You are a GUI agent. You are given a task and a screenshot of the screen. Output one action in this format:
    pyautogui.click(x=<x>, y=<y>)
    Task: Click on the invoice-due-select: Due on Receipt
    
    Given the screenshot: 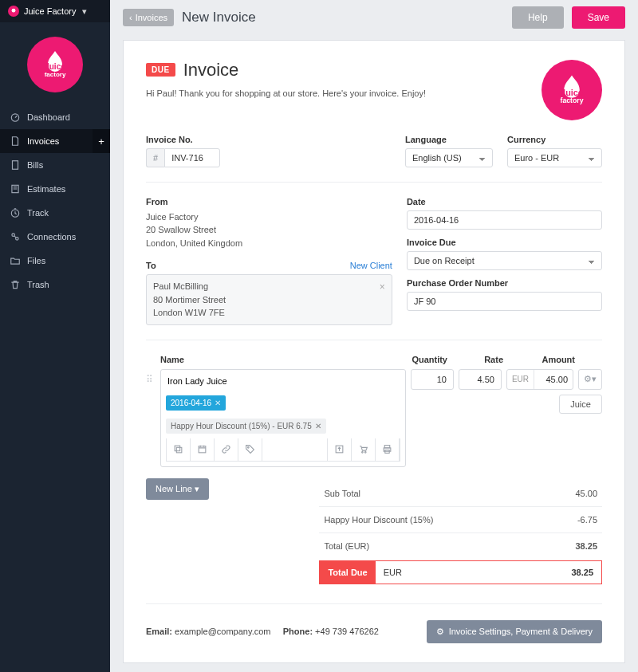 What is the action you would take?
    pyautogui.click(x=504, y=261)
    